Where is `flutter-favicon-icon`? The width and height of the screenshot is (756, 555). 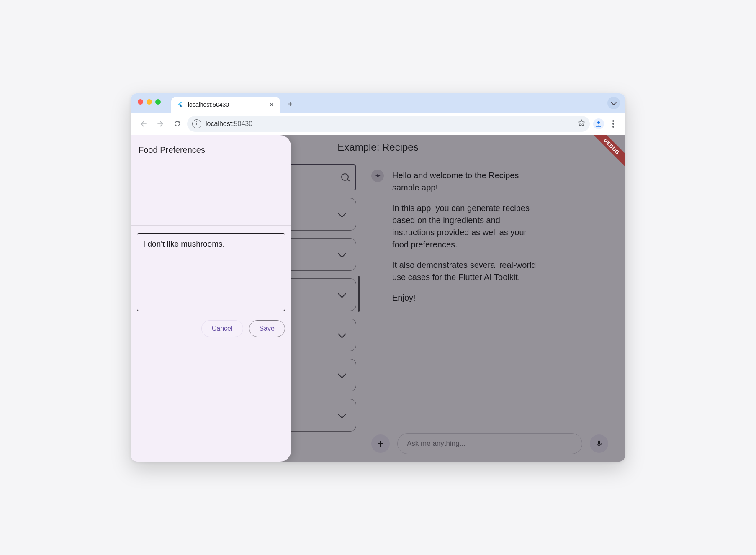
flutter-favicon-icon is located at coordinates (180, 105).